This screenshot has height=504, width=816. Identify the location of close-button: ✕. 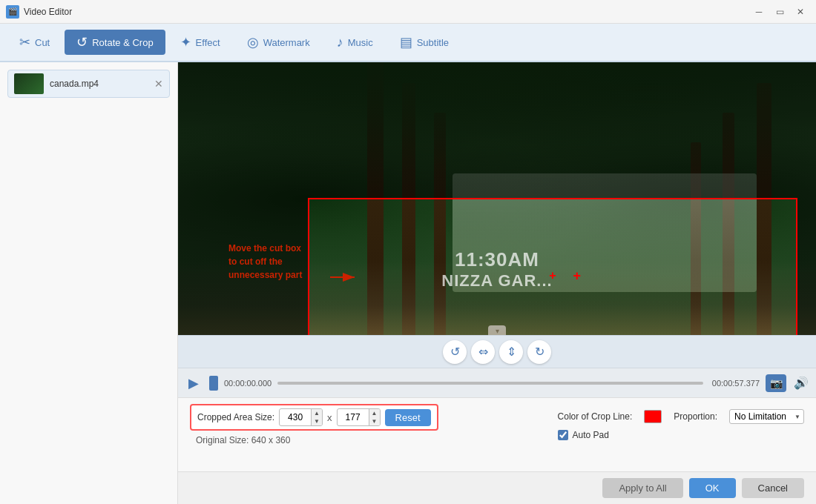
(800, 12).